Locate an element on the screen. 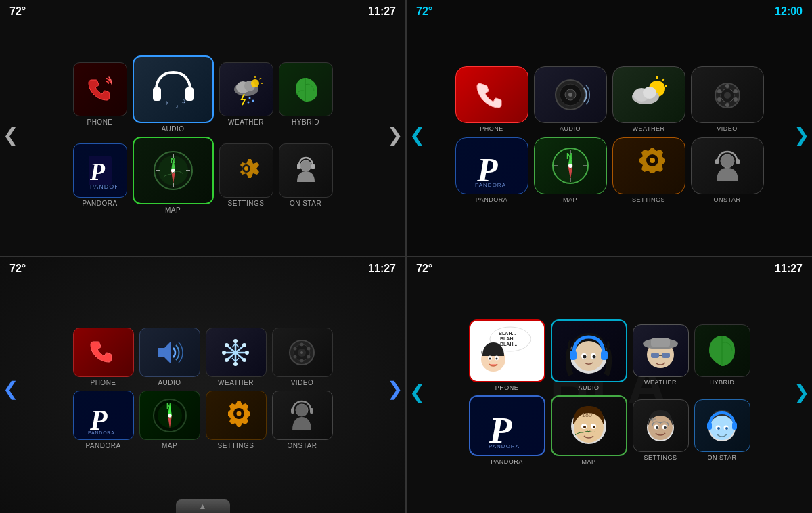 The image size is (812, 513). time-bl: 11:27 is located at coordinates (382, 269).